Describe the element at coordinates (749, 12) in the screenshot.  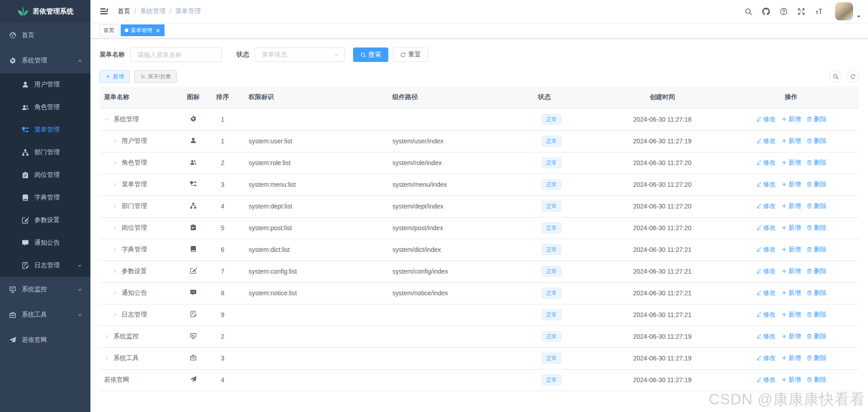
I see `search-icon-button` at that location.